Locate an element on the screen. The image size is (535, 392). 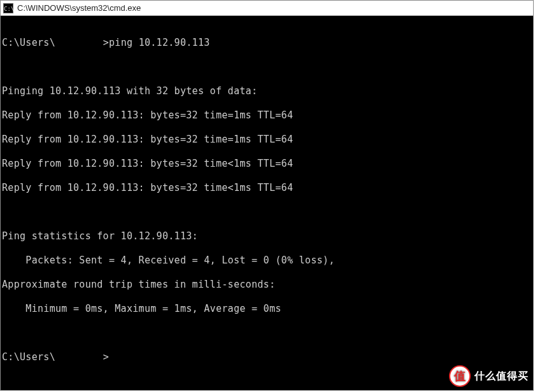
command-1: >ping 10.12.90.113 is located at coordinates (157, 43).